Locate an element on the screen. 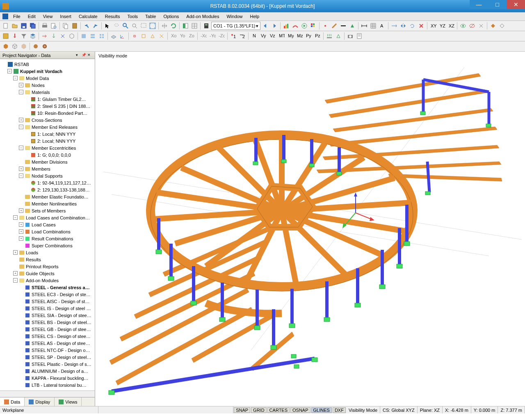 Image resolution: width=525 pixels, height=420 pixels. menu-calculate: Calculate is located at coordinates (88, 16).